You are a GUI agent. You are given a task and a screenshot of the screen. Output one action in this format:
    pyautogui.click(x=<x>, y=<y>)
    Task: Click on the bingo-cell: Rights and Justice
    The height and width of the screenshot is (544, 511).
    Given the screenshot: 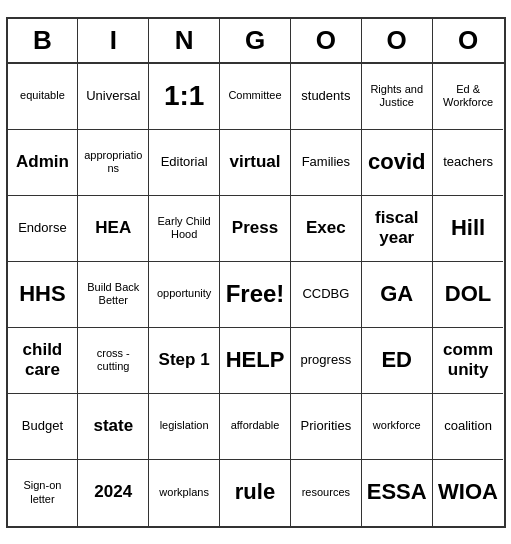 What is the action you would take?
    pyautogui.click(x=398, y=97)
    